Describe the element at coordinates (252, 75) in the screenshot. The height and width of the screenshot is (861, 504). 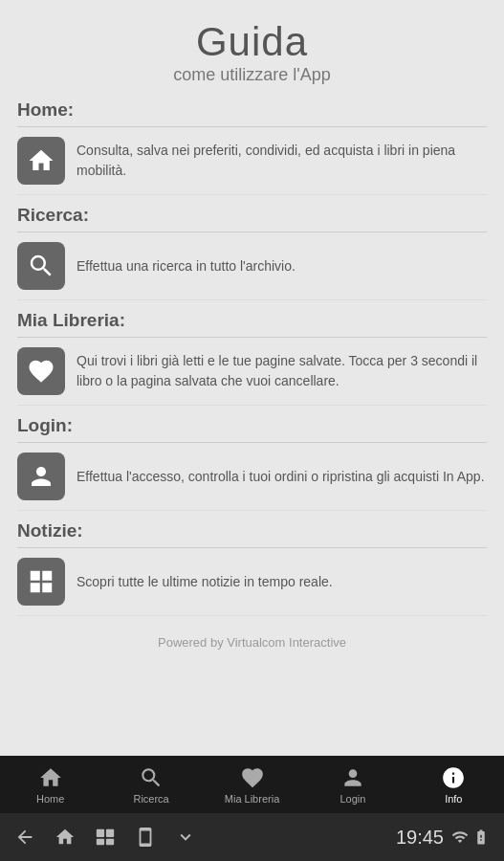
I see `page-subtitle: come utilizzare l'App` at that location.